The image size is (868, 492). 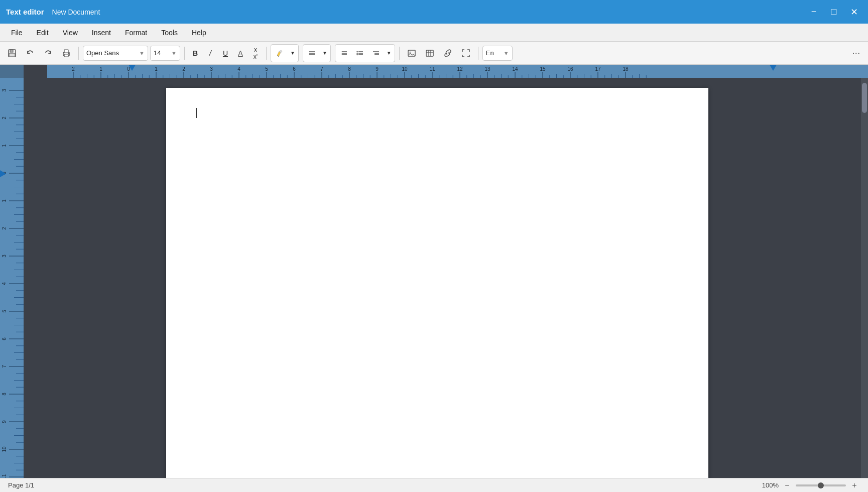 What do you see at coordinates (434, 33) in the screenshot?
I see `menu-bar: File Edit View Insent Format Tools Help` at bounding box center [434, 33].